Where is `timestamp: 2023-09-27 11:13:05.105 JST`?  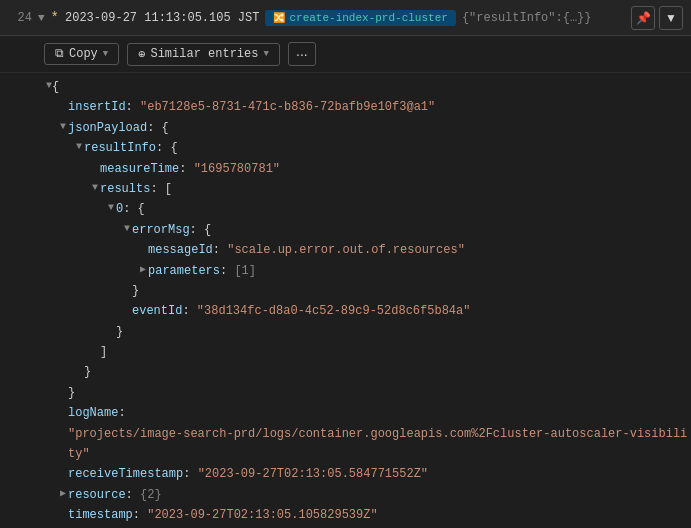
timestamp: 2023-09-27 11:13:05.105 JST is located at coordinates (162, 18).